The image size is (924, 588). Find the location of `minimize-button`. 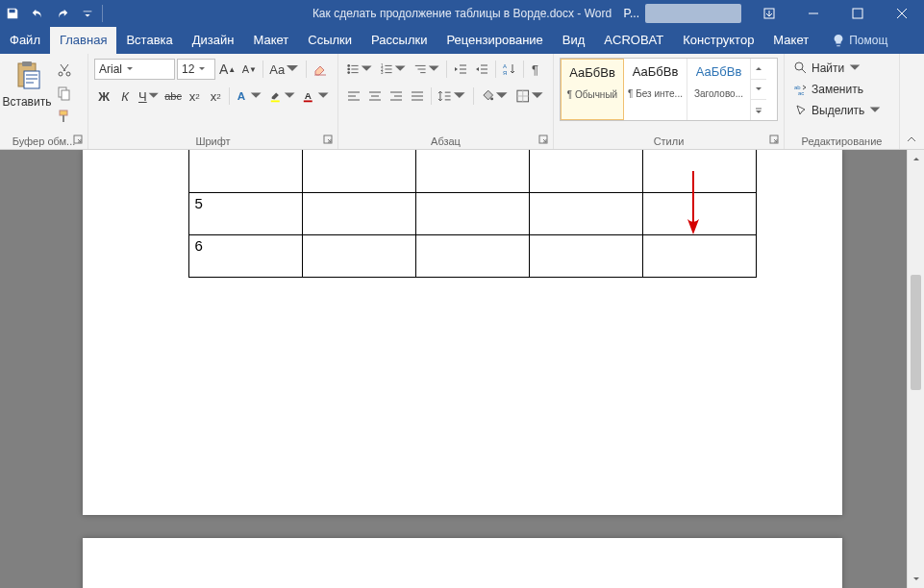

minimize-button is located at coordinates (813, 13).